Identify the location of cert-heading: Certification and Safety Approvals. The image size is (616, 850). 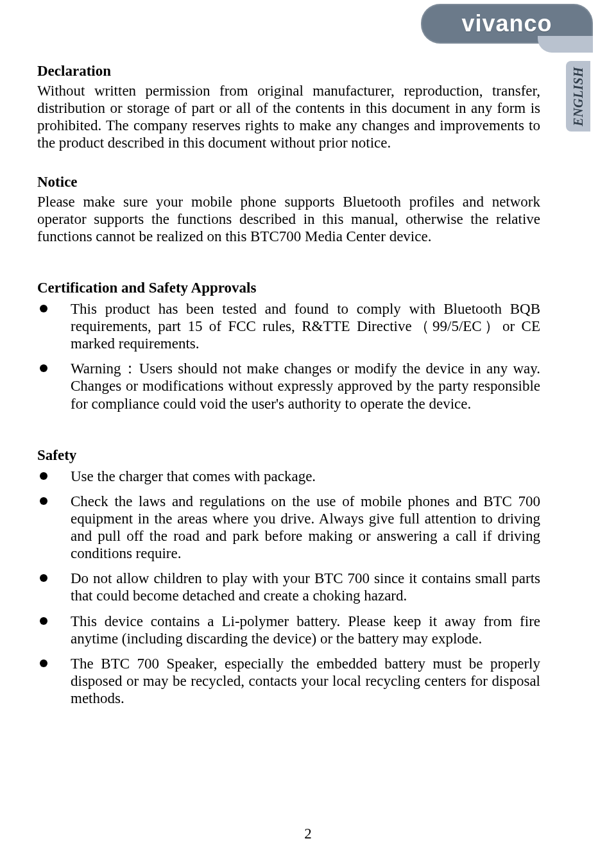
(289, 288).